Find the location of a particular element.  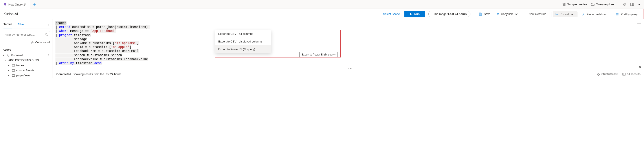

tab-filter: Filter is located at coordinates (21, 25).